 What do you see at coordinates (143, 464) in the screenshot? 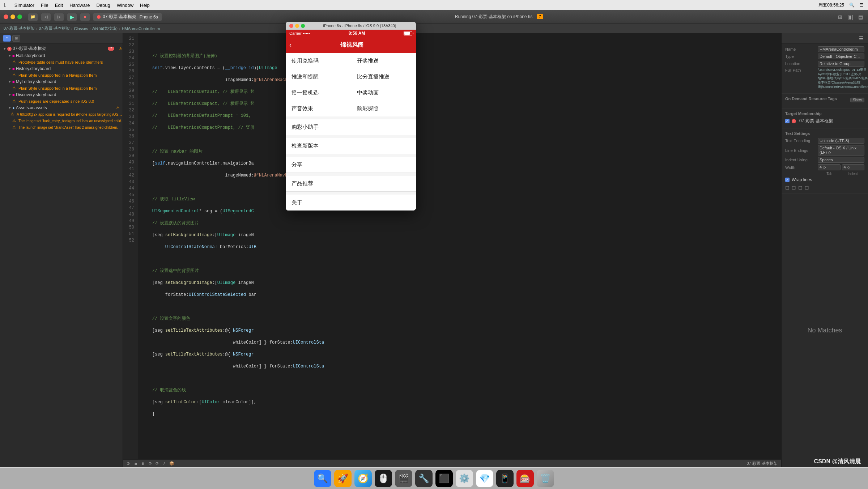
I see `bottom-pause-icon: ⏸` at bounding box center [143, 464].